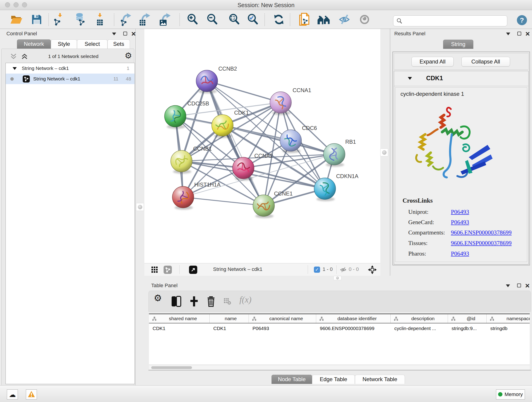 The width and height of the screenshot is (532, 402). What do you see at coordinates (37, 20) in the screenshot?
I see `save-session-button` at bounding box center [37, 20].